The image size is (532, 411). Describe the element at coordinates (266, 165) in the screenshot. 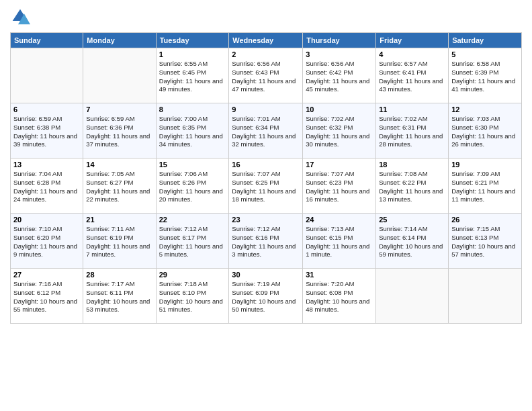

I see `day-number: 16` at that location.